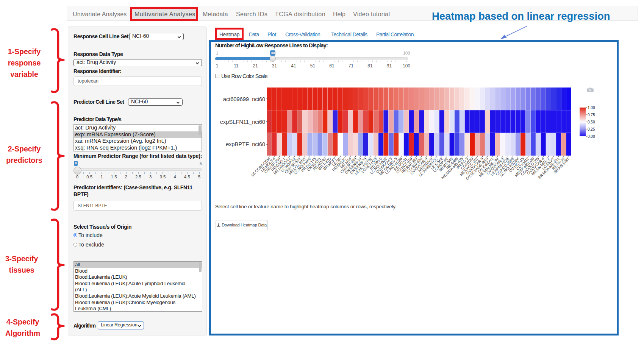 The image size is (644, 362). Describe the element at coordinates (244, 99) in the screenshot. I see `svg-text: act609699_nci60` at that location.